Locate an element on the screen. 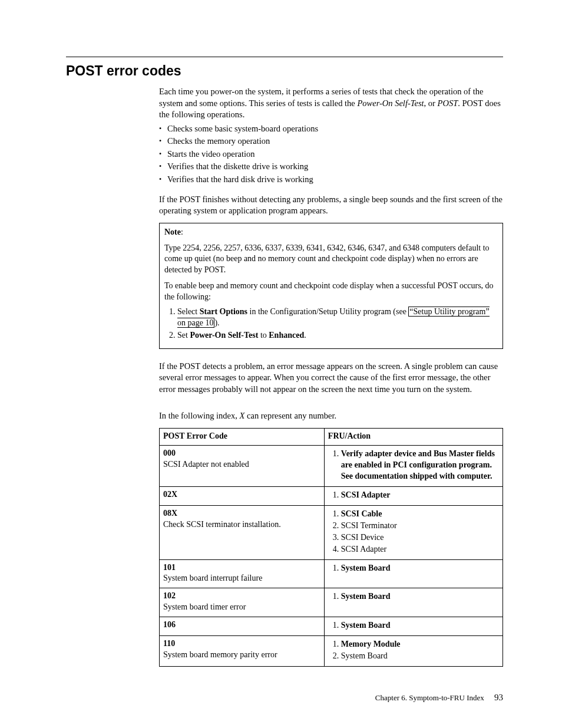 The width and height of the screenshot is (562, 728). note-colon: : is located at coordinates (182, 232).